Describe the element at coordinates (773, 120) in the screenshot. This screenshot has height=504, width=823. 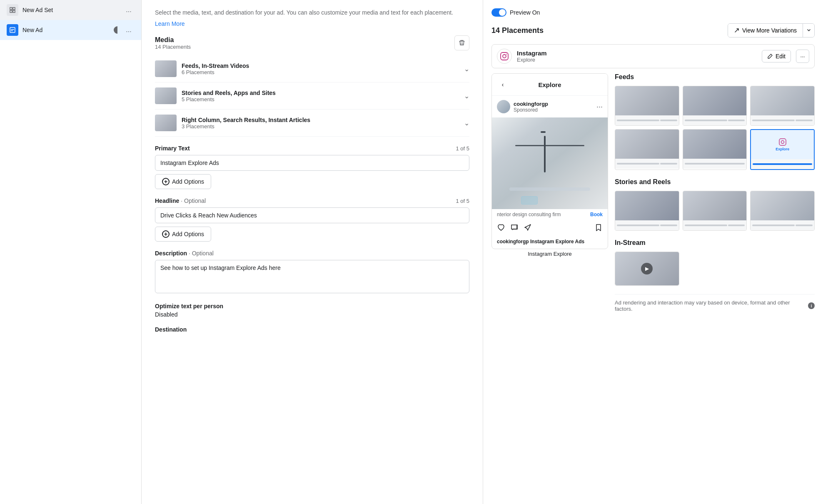
I see `thumb-line-3a` at that location.